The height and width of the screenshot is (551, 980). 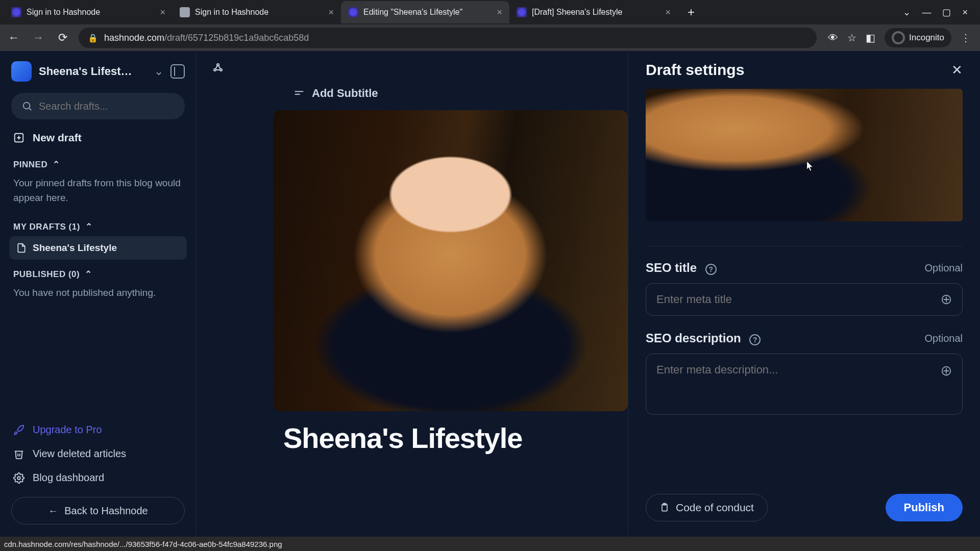 I want to click on published-section-header: PUBLISHED (0) ⌃, so click(x=98, y=271).